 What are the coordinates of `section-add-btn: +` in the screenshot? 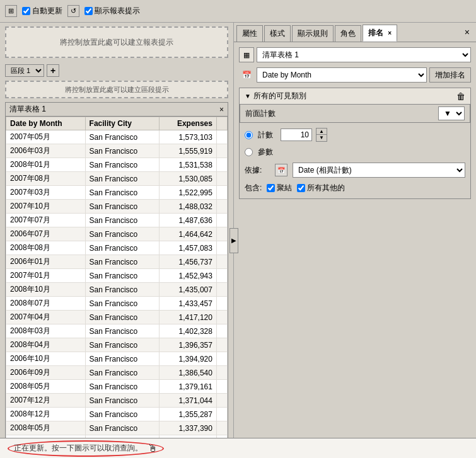 It's located at (53, 71).